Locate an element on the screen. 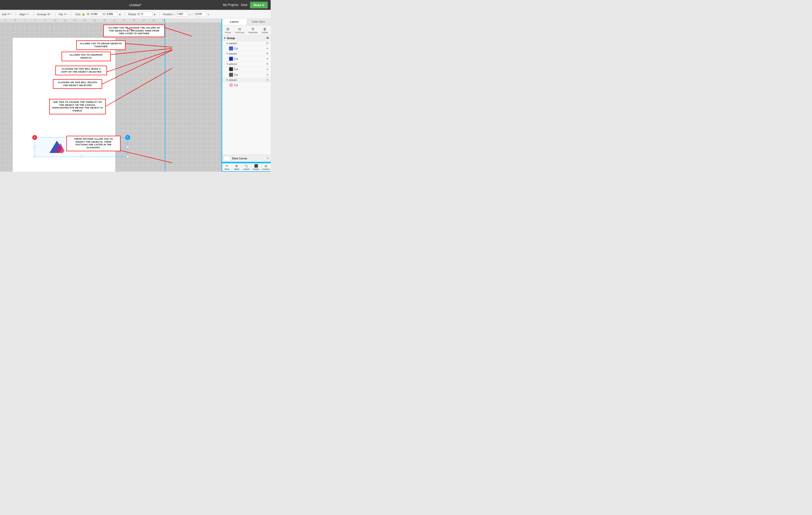 The image size is (812, 515). rotate-label: Rotate is located at coordinates (132, 14).